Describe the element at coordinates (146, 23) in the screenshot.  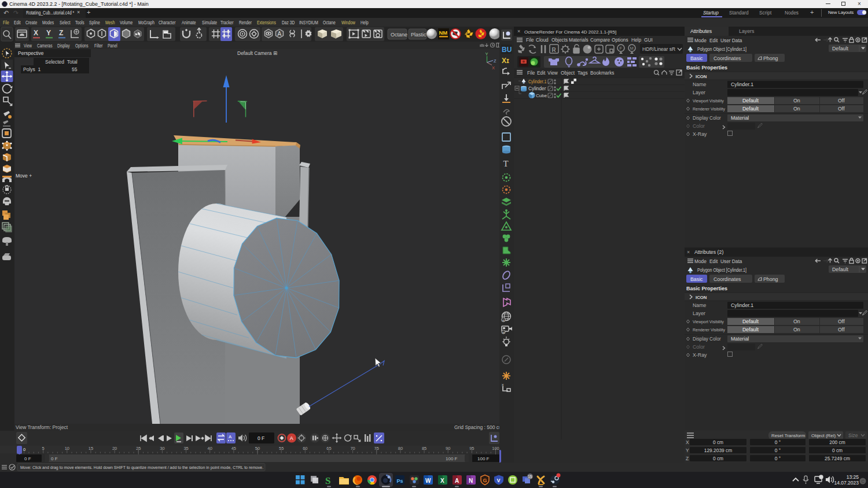
I see `svg-text: MoGraph` at that location.